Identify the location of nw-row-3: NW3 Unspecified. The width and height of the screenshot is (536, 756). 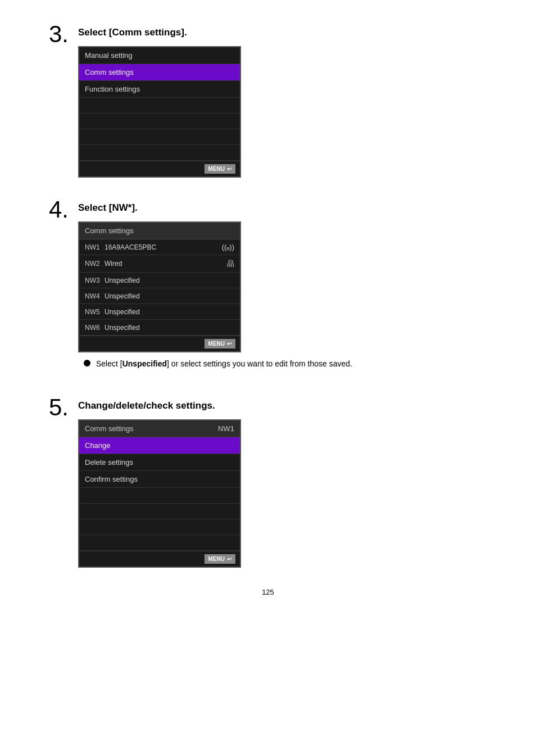
(160, 280).